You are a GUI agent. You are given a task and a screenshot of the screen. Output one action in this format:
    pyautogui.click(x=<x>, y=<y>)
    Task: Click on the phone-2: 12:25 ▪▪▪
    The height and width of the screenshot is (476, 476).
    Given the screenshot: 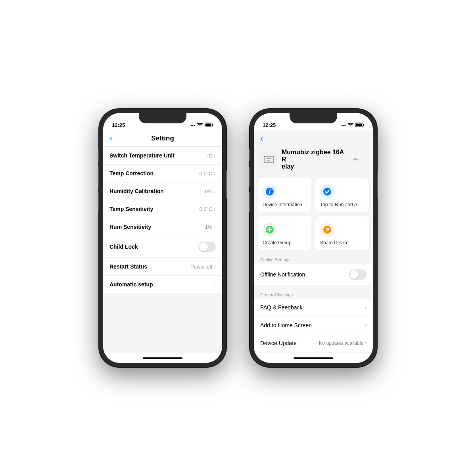 What is the action you would take?
    pyautogui.click(x=313, y=238)
    